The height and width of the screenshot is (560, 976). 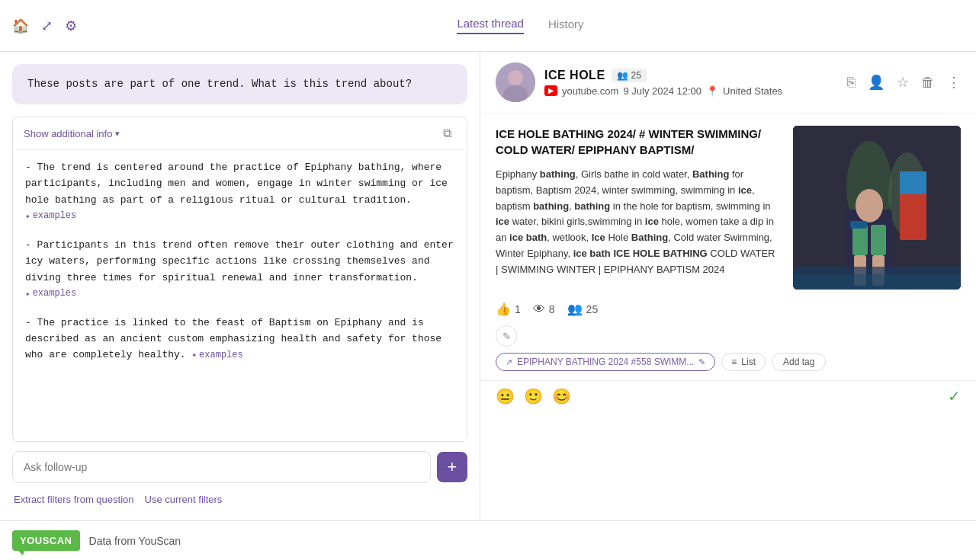 What do you see at coordinates (47, 26) in the screenshot?
I see `expand-icon: ⤢` at bounding box center [47, 26].